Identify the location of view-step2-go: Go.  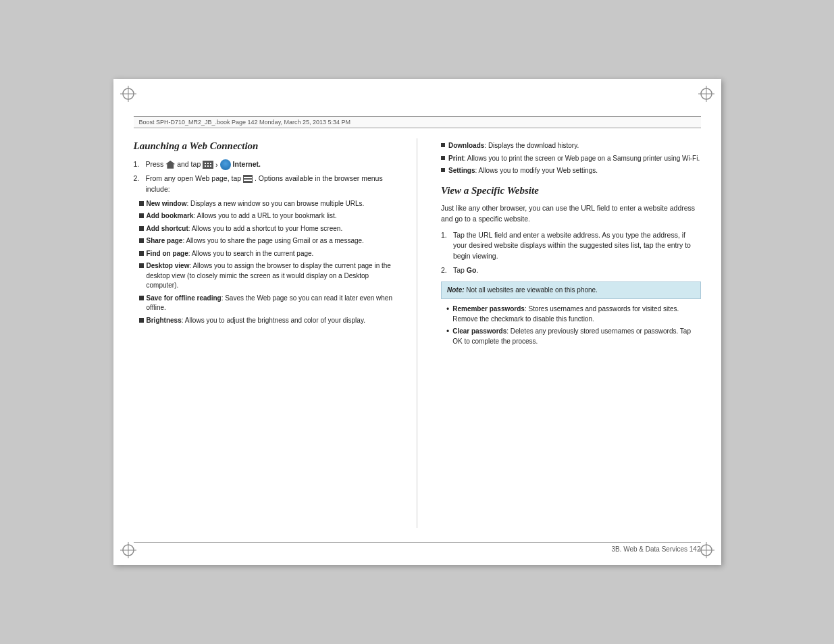
(471, 270).